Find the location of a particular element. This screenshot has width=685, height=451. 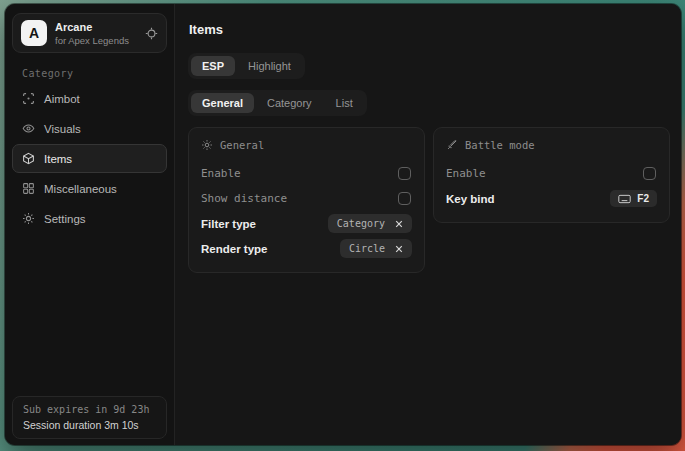

box-icon is located at coordinates (28, 158).